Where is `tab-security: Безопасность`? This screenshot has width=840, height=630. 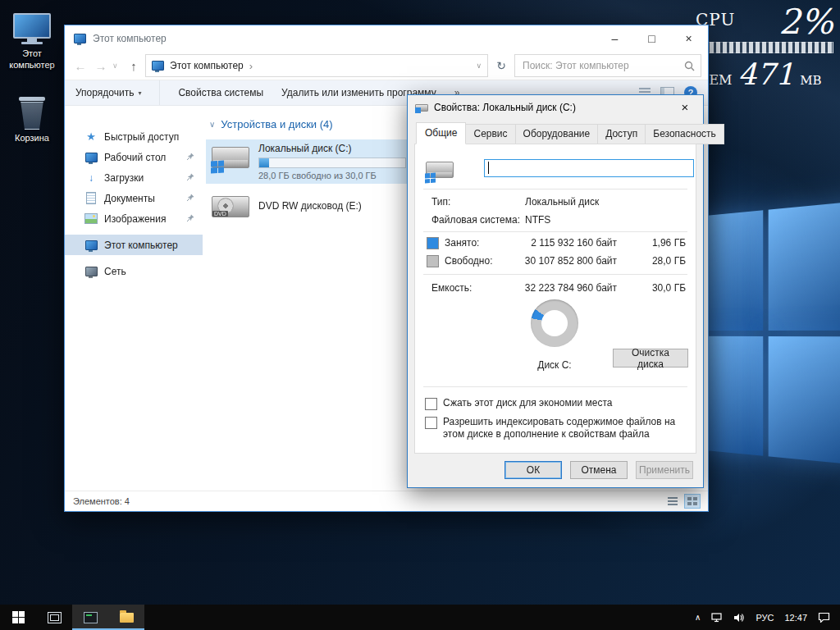 tab-security: Безопасность is located at coordinates (684, 135).